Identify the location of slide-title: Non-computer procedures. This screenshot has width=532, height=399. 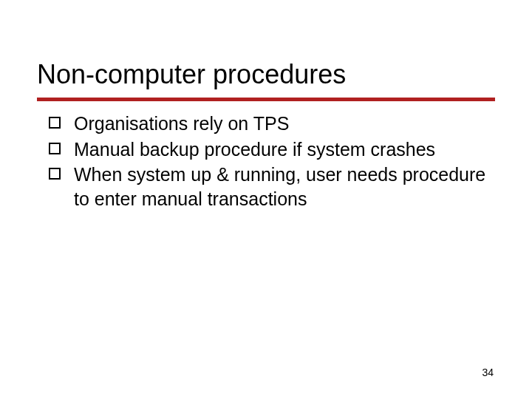
(266, 77).